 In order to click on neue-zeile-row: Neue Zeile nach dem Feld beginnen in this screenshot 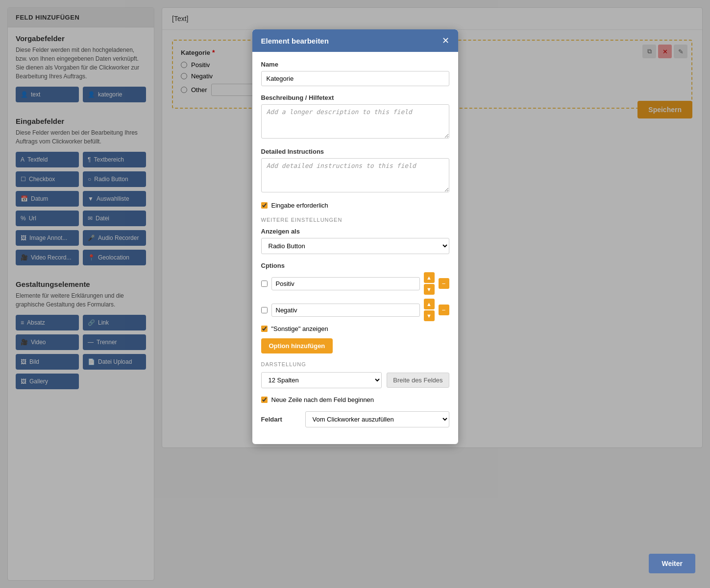, I will do `click(355, 400)`.